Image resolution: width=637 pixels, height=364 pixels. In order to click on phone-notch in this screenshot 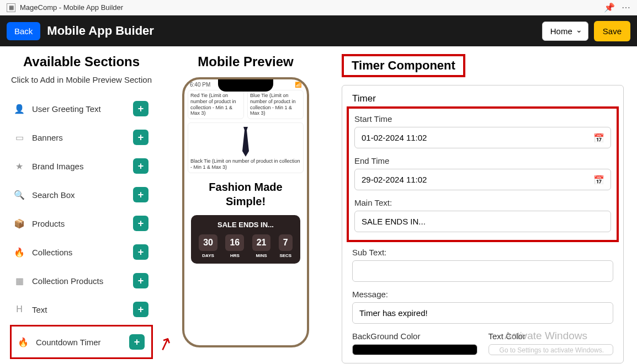, I will do `click(246, 85)`.